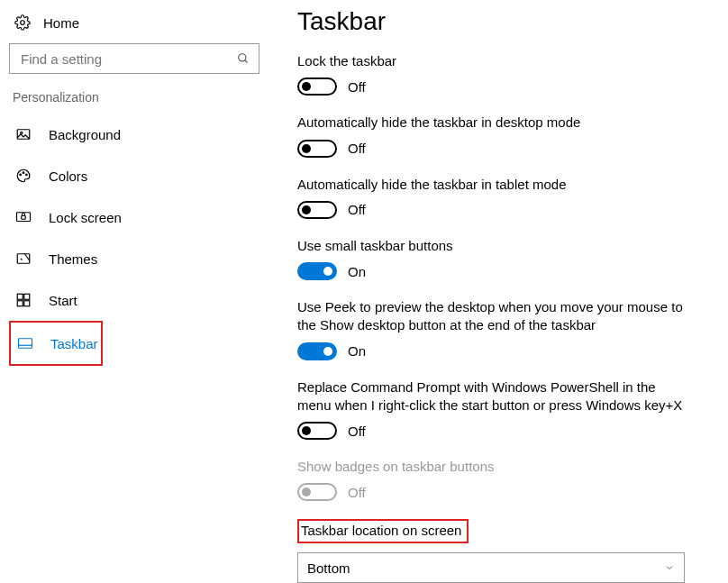 The image size is (728, 583). What do you see at coordinates (85, 218) in the screenshot?
I see `sidebar-item-label: Lock screen` at bounding box center [85, 218].